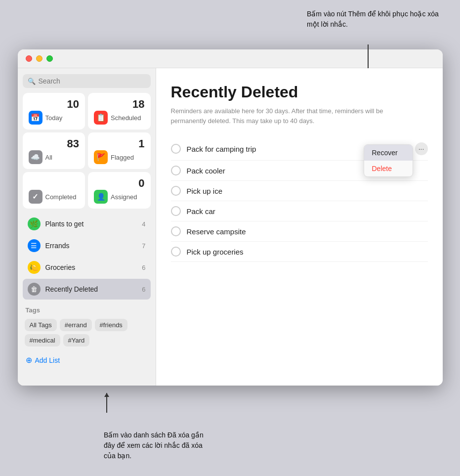 This screenshot has width=460, height=476. What do you see at coordinates (87, 310) in the screenshot?
I see `tags-label: Tags` at bounding box center [87, 310].